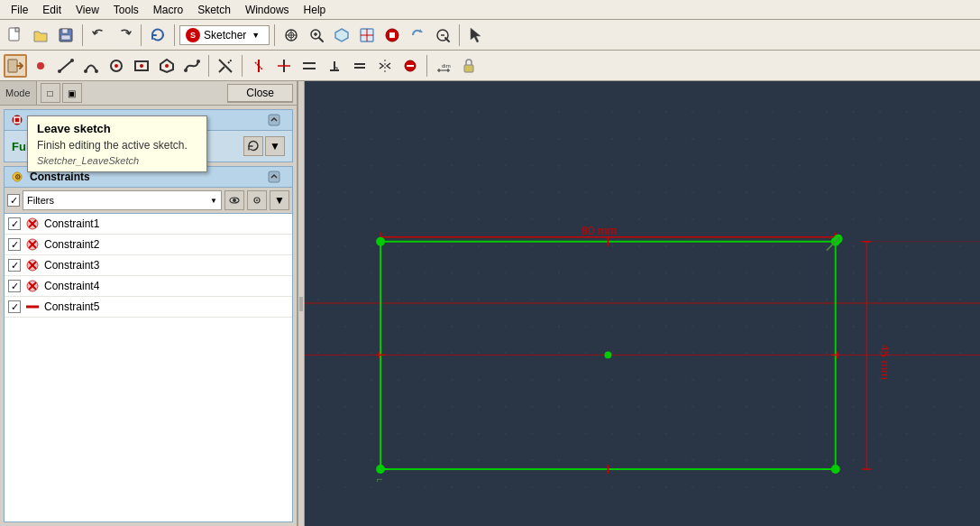  I want to click on filters-dropdown: Filters ▼, so click(123, 200).